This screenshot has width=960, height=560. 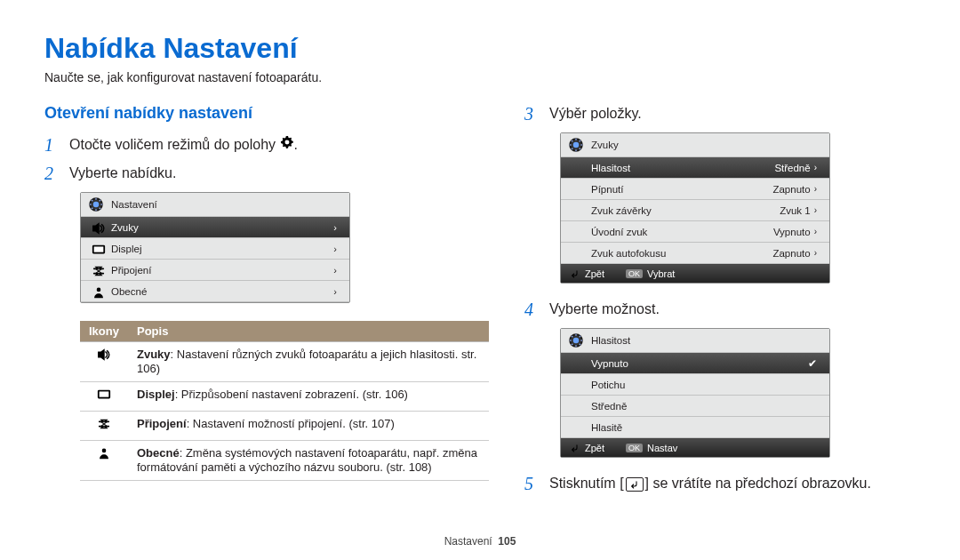 What do you see at coordinates (695, 253) in the screenshot?
I see `row-zvuk-autofokusu: Zvuk autofokusuZapnuto›` at bounding box center [695, 253].